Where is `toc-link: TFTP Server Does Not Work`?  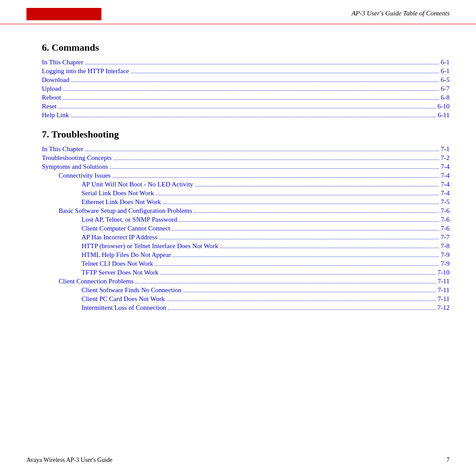 toc-link: TFTP Server Does Not Work is located at coordinates (120, 272).